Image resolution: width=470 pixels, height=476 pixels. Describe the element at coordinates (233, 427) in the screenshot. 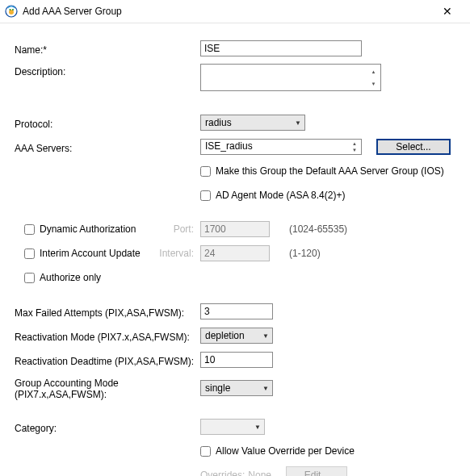

I see `category-select: x ▼` at that location.